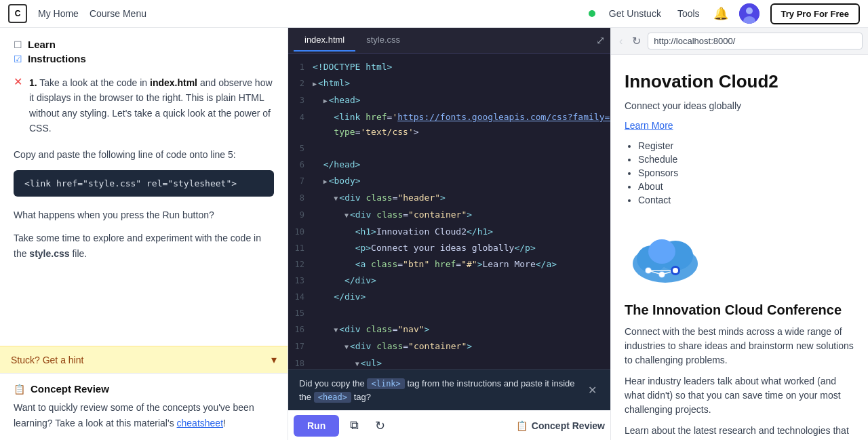  Describe the element at coordinates (449, 148) in the screenshot. I see `code-line-5: 5` at that location.